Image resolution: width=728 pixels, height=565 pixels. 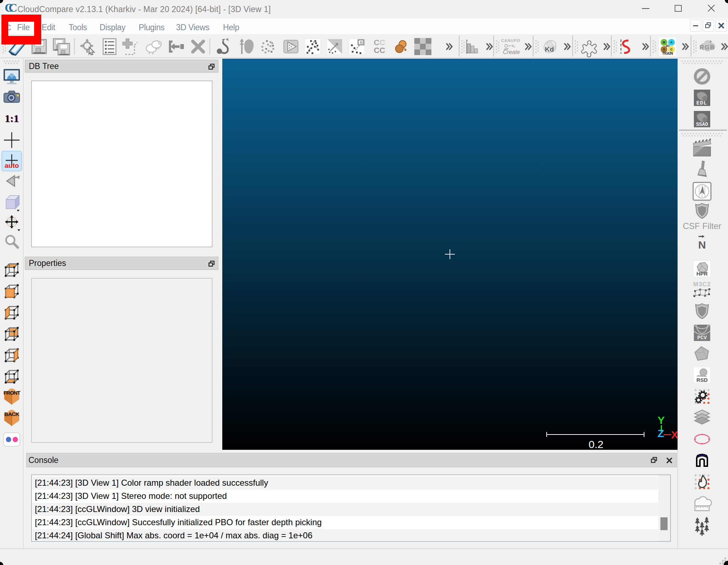 What do you see at coordinates (511, 52) in the screenshot?
I see `svg-text: Create` at bounding box center [511, 52].